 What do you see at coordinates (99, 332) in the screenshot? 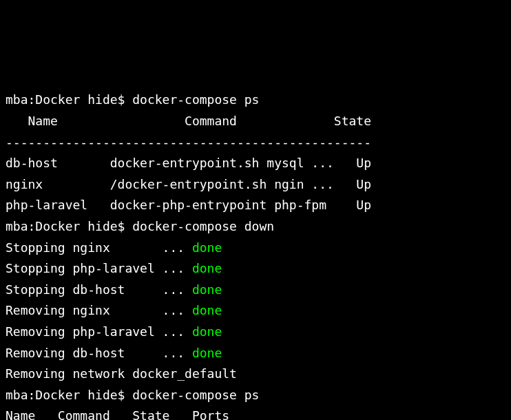
I see `operation-label: Removing php-laravel ...` at bounding box center [99, 332].